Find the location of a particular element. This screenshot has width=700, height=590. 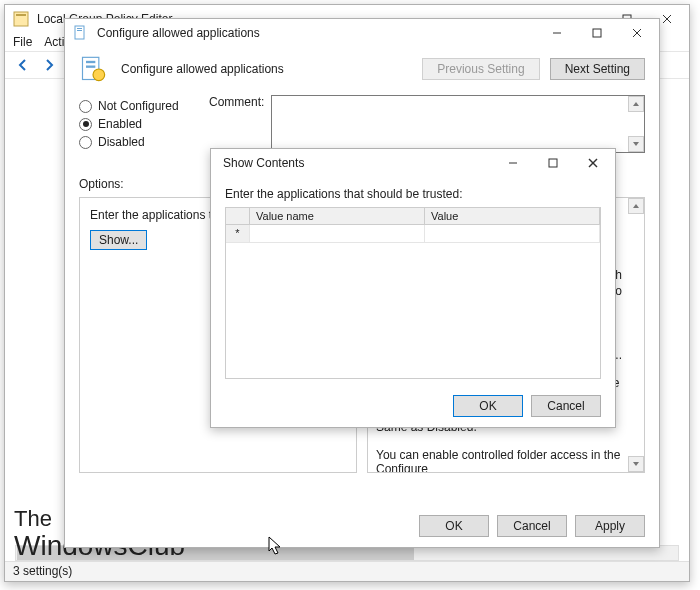

show-prompt: Enter the applications that should be tr… is located at coordinates (413, 192).